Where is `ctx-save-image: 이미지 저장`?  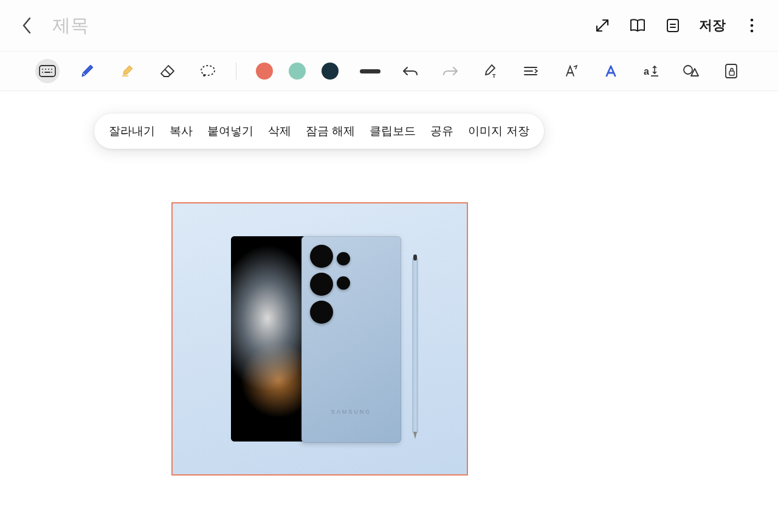
ctx-save-image: 이미지 저장 is located at coordinates (498, 131).